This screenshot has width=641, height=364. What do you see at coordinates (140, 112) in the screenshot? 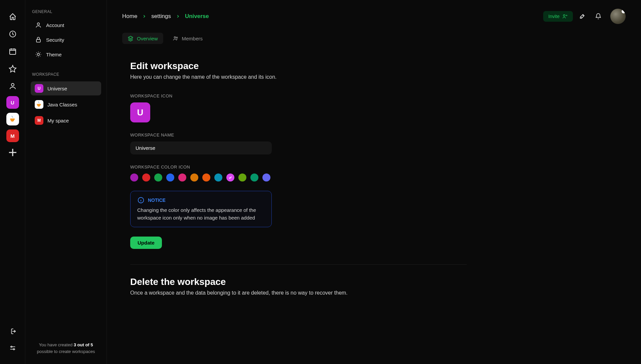
I see `workspace-icon-preview: U` at bounding box center [140, 112].